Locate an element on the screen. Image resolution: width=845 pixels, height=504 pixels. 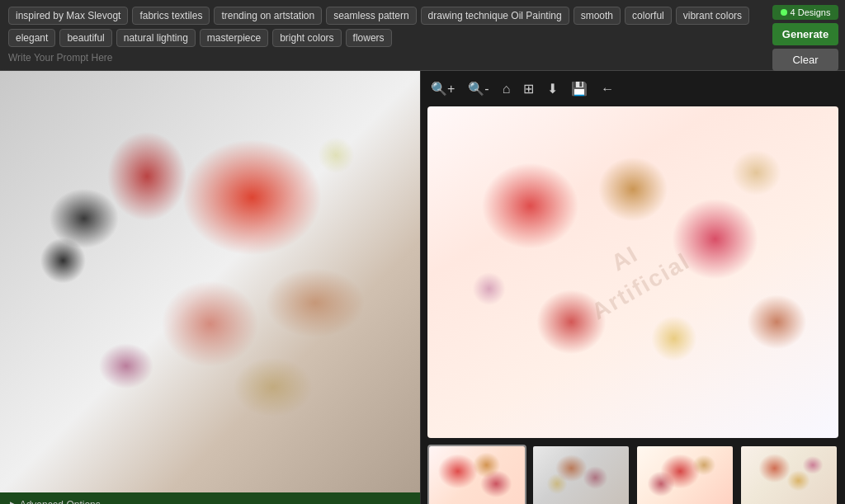
thumbnail-strip is located at coordinates (633, 474).